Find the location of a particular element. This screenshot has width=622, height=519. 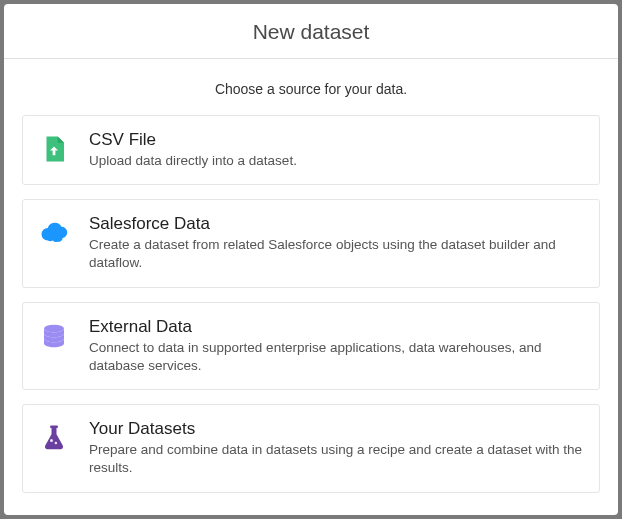

option-title: External Data is located at coordinates (336, 327).